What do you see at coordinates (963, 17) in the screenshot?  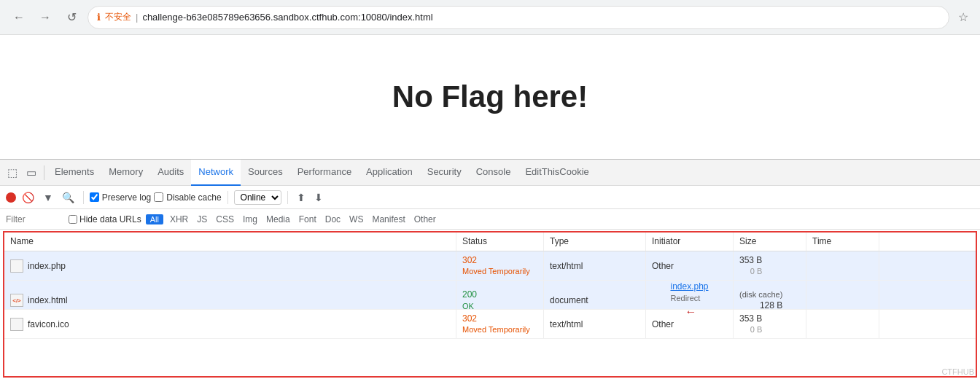 I see `bookmark-button: ☆` at bounding box center [963, 17].